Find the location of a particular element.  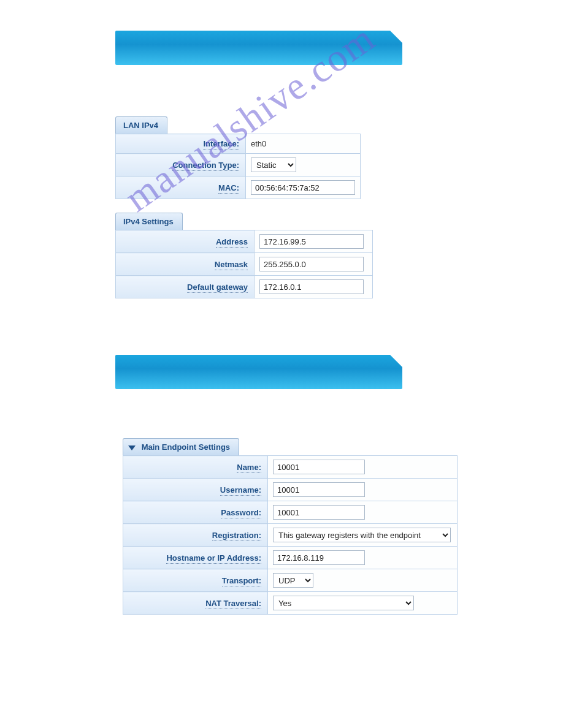

ep-host-label: Hostname or IP Address: is located at coordinates (213, 559).